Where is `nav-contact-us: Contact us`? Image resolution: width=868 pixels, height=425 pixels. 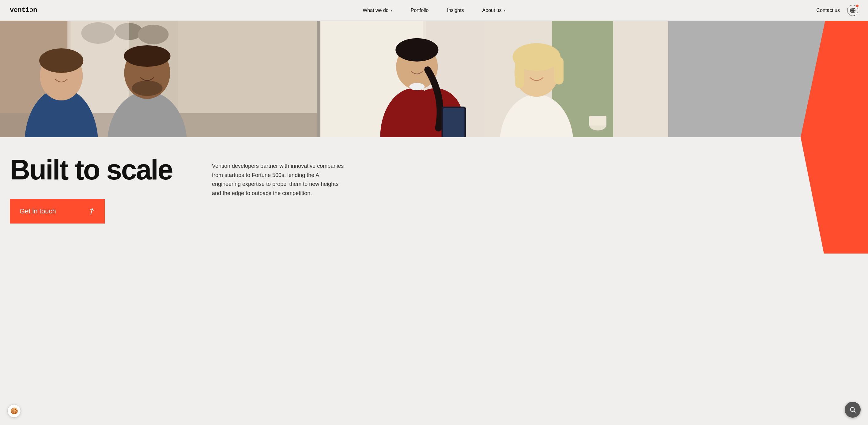 nav-contact-us: Contact us is located at coordinates (828, 10).